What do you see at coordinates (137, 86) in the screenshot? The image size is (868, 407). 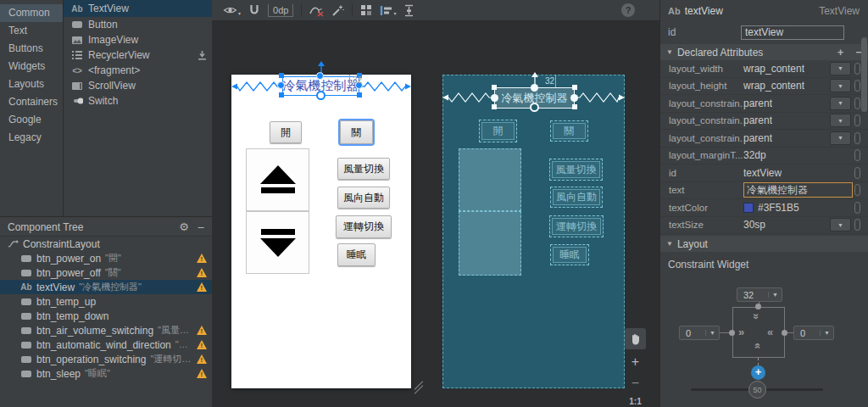 I see `palette-item-scrollview: ScrollView` at bounding box center [137, 86].